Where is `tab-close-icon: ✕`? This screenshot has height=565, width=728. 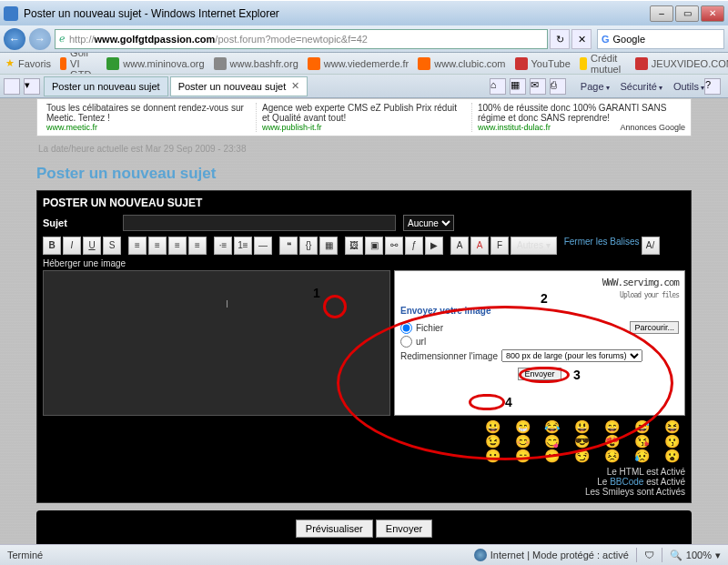
tab-close-icon: ✕ is located at coordinates (295, 86).